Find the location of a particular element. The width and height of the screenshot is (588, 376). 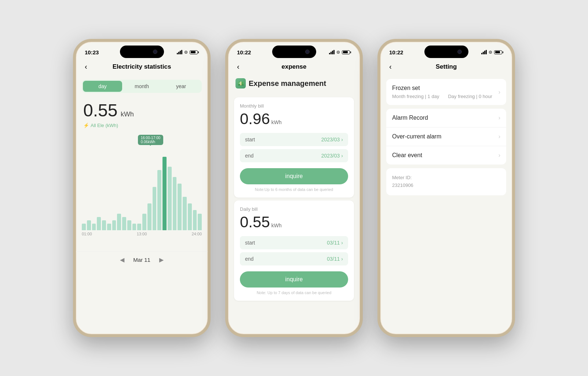

daily-bill-amount: 0.55 kWh is located at coordinates (294, 222).